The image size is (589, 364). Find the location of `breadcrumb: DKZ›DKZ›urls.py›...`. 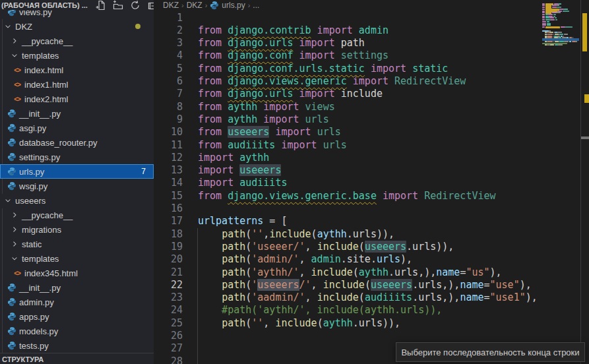

breadcrumb: DKZ›DKZ›urls.py›... is located at coordinates (211, 5).